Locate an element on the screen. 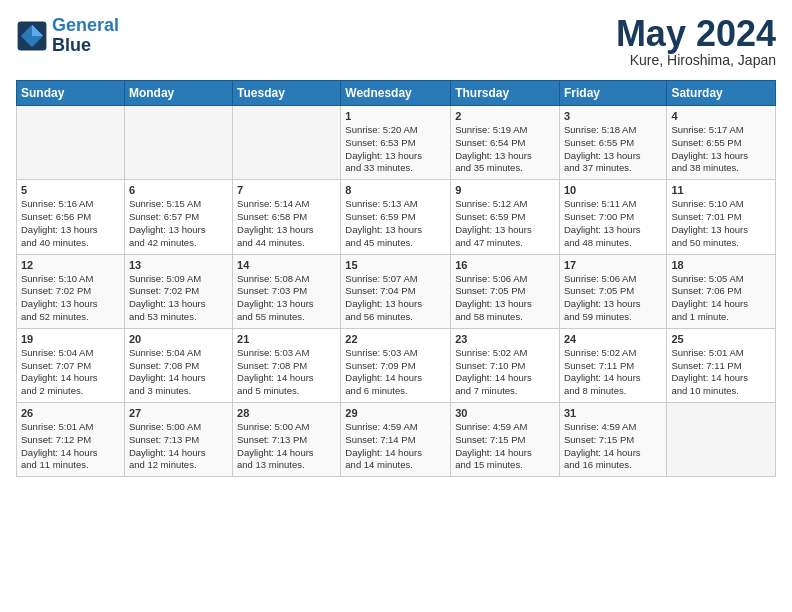  day-number: 7 is located at coordinates (286, 190).